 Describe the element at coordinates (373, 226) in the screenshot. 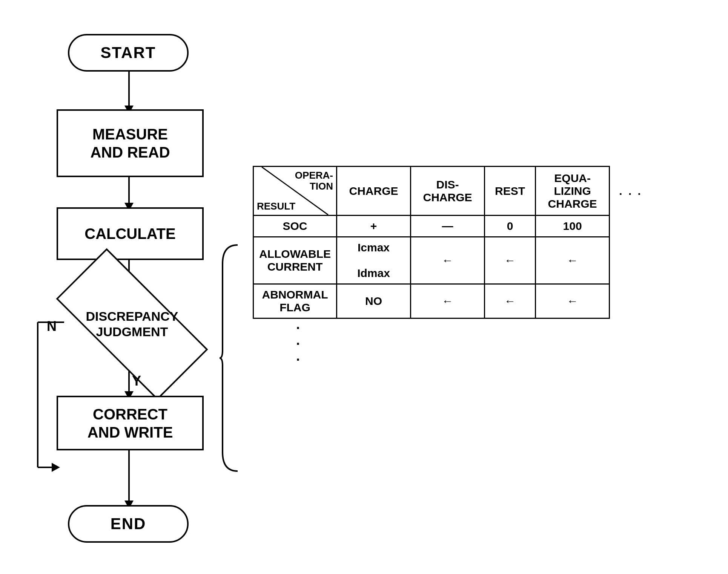

I see `soc-charge-cell: +` at that location.